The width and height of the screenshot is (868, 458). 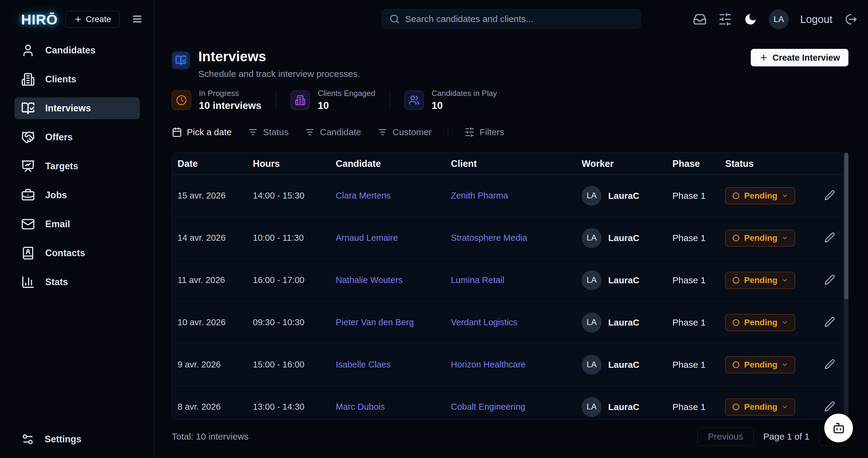 I want to click on col-date: Date, so click(x=215, y=164).